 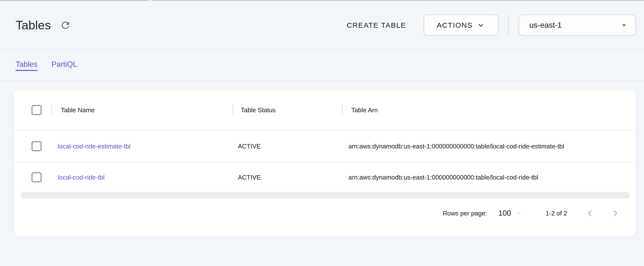 I want to click on region-select-value: us-east-1, so click(x=546, y=25).